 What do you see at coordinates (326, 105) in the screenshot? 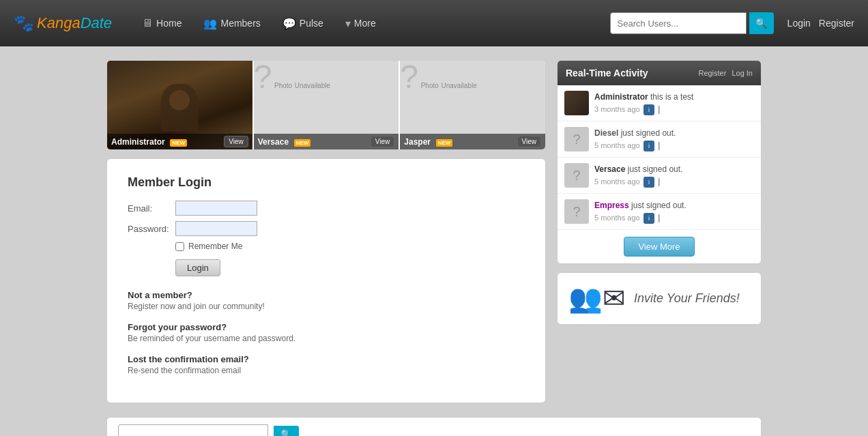
I see `member-card-versace: ? Photo Unavailable Versace NEW View` at bounding box center [326, 105].